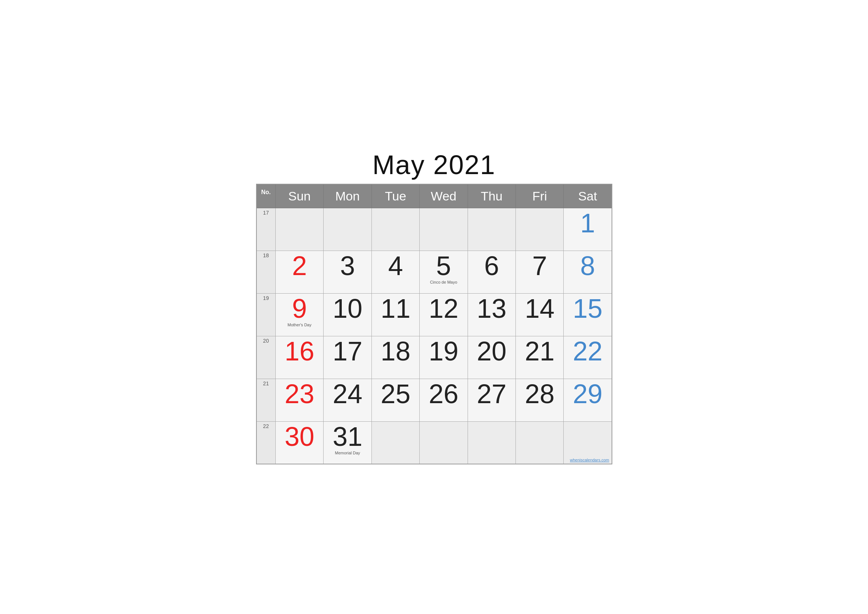 This screenshot has height=614, width=868. Describe the element at coordinates (540, 315) in the screenshot. I see `day-cell: 14` at that location.